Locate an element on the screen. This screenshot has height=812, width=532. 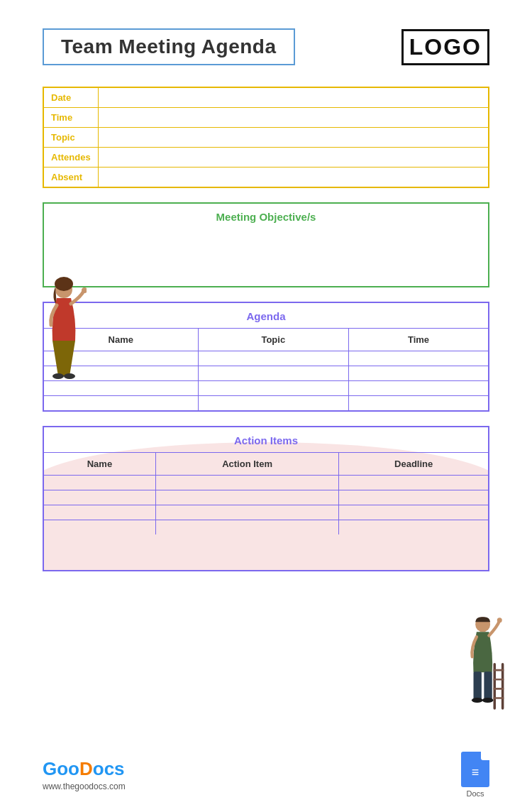
info-label-date: Date is located at coordinates (71, 98).